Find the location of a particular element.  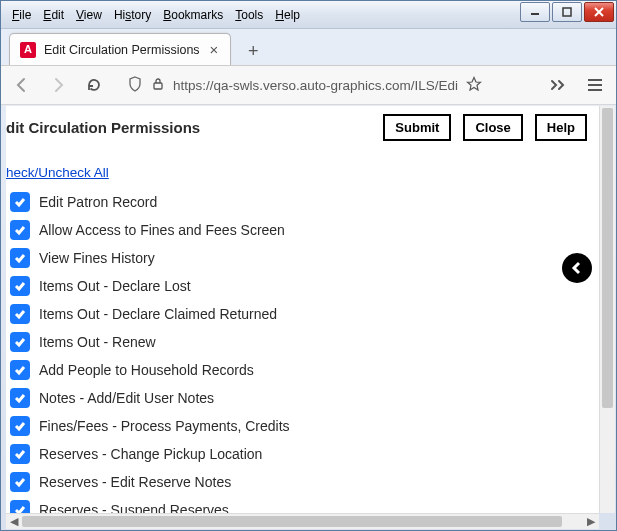

permission-row: Allow Access to Fines and Fees Screen is located at coordinates (304, 230).